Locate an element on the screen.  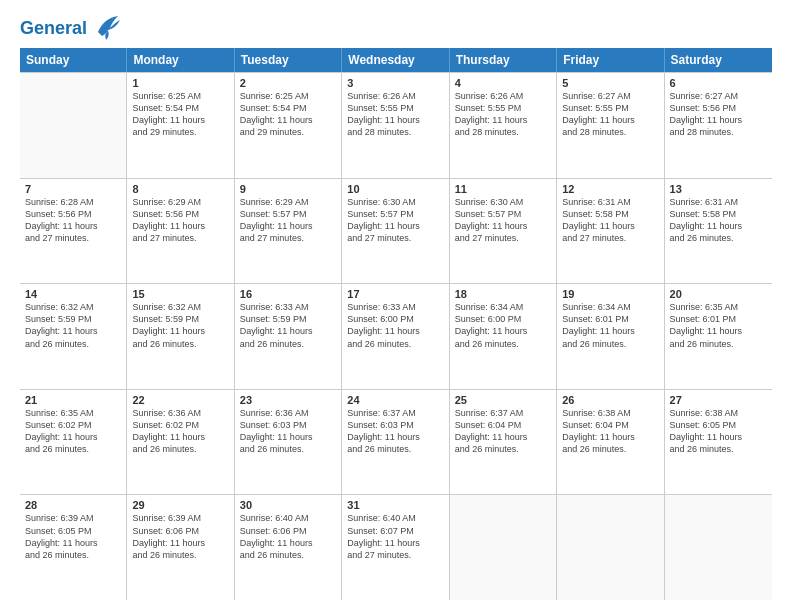
day-number: 13 is located at coordinates (718, 189).